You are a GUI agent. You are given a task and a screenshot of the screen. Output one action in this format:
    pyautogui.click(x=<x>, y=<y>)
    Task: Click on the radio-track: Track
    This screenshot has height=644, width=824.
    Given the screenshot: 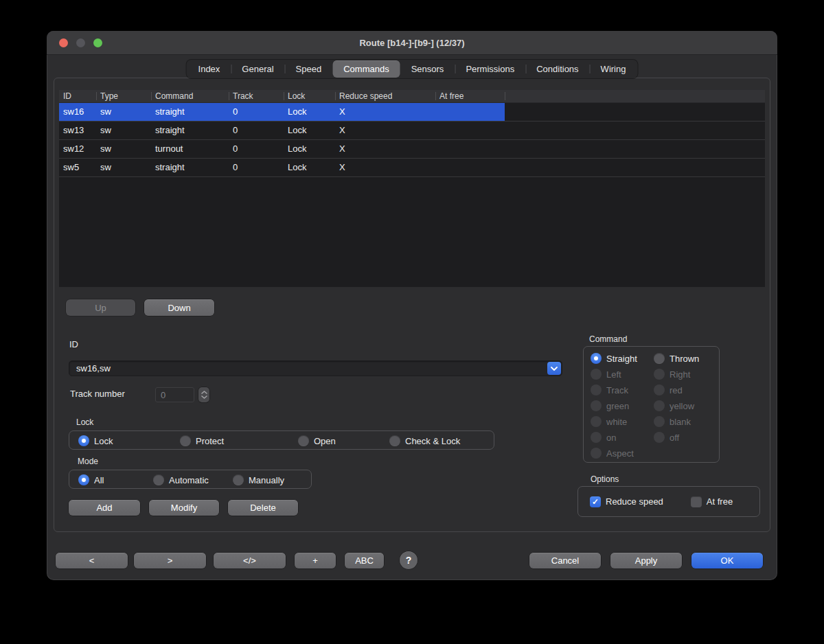 What is the action you would take?
    pyautogui.click(x=622, y=390)
    